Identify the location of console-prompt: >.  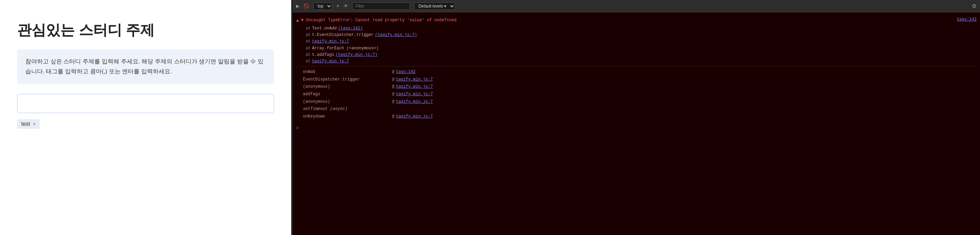
(636, 128).